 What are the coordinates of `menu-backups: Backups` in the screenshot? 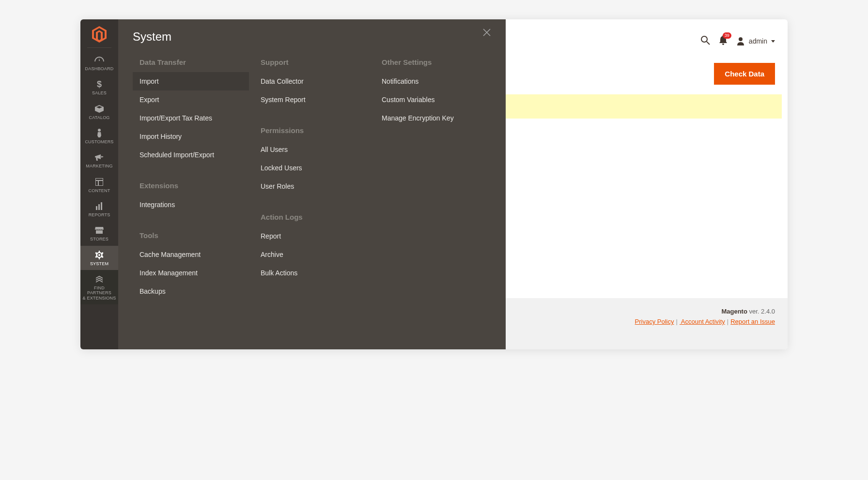 It's located at (191, 291).